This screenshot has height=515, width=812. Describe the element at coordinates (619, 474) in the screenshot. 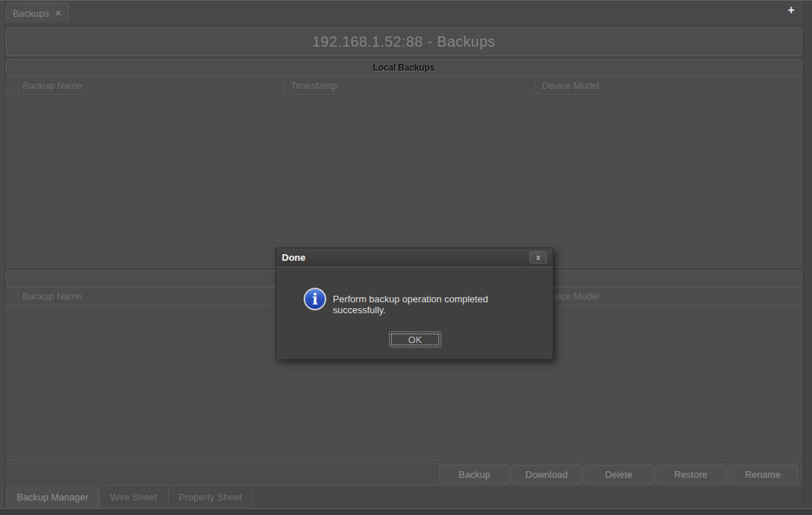

I see `delete-button: Delete` at that location.